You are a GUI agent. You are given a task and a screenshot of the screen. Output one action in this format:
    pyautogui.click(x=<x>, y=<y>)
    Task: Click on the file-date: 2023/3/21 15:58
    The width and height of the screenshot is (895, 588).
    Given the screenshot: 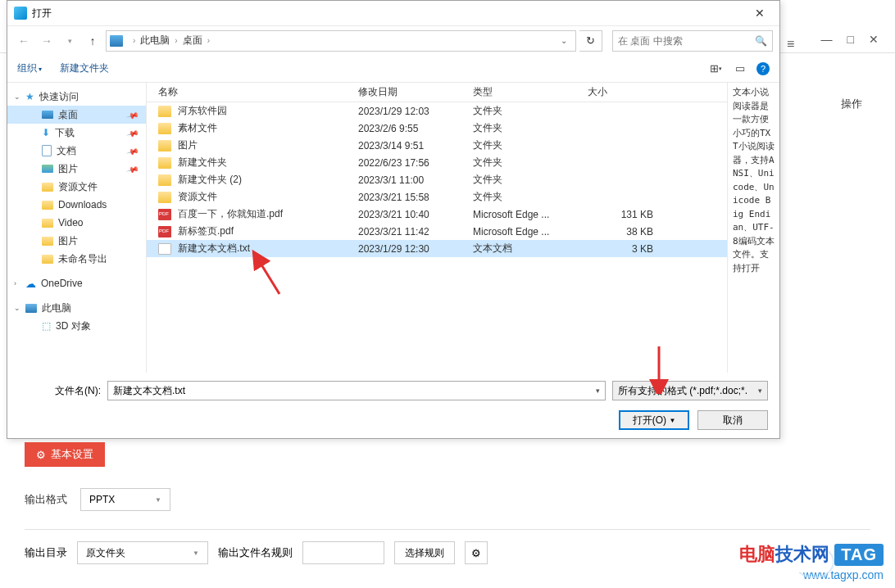 What is the action you would take?
    pyautogui.click(x=416, y=197)
    